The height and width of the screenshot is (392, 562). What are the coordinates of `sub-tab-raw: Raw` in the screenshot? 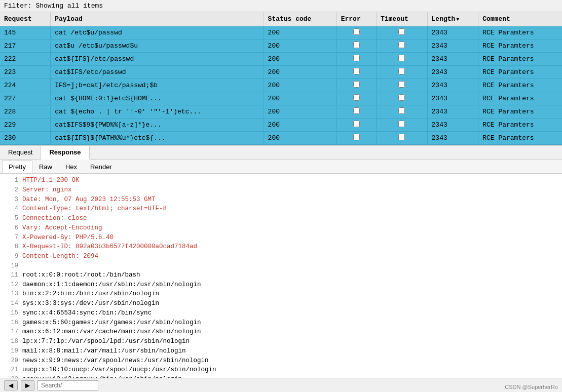 It's located at (46, 167).